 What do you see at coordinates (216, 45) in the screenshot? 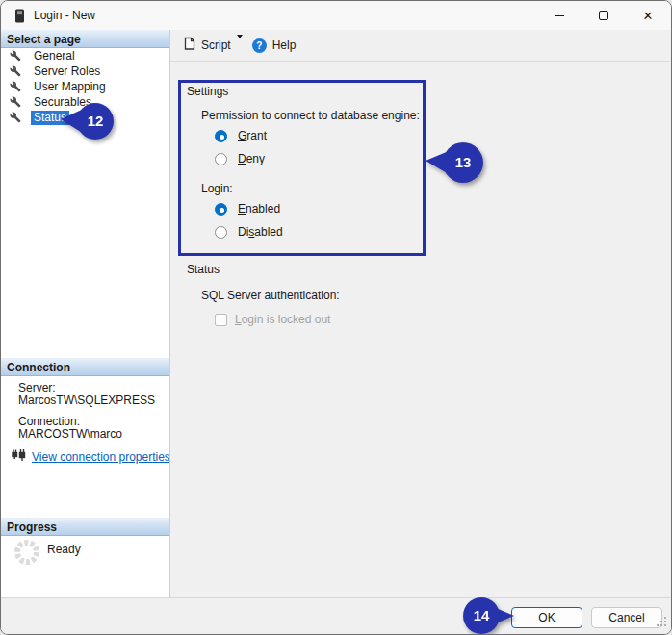
I see `script-button-label: Script` at bounding box center [216, 45].